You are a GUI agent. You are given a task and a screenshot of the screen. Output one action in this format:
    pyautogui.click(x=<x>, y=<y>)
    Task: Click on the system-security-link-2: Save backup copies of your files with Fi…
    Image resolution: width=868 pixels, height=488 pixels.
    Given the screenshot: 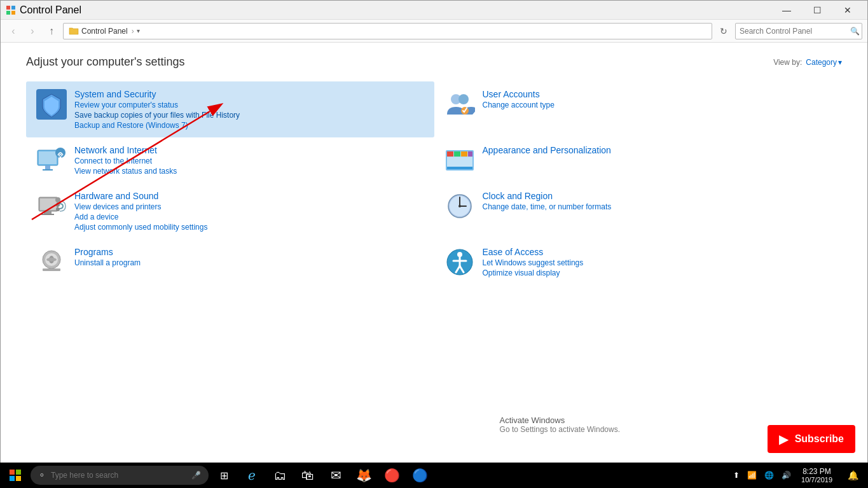 What is the action you would take?
    pyautogui.click(x=157, y=115)
    